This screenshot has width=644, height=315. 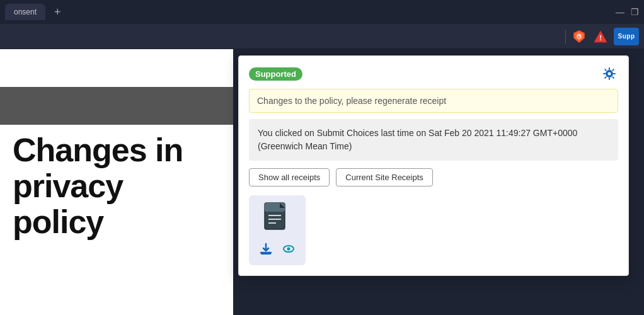 What do you see at coordinates (580, 37) in the screenshot?
I see `svg-text: B` at bounding box center [580, 37].